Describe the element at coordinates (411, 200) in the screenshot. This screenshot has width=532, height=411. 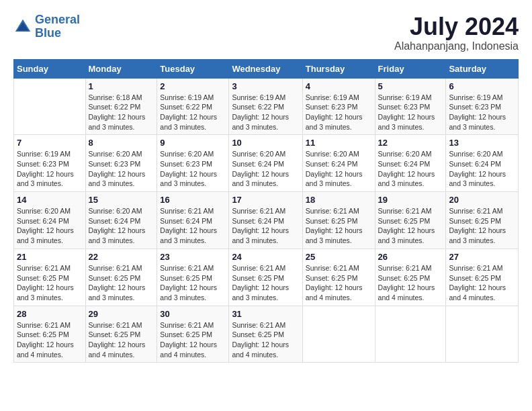
I see `day-number: 19` at that location.